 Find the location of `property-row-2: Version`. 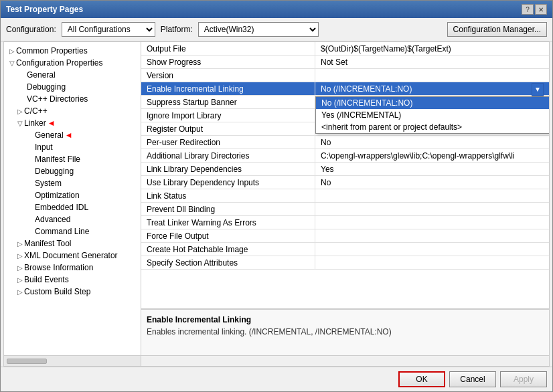

property-row-2: Version is located at coordinates (345, 76).